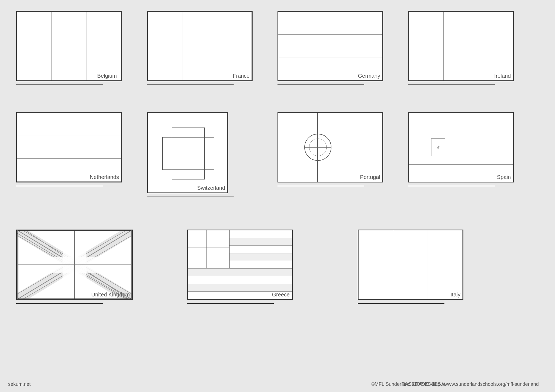  Describe the element at coordinates (330, 46) in the screenshot. I see `flag-germany: Germany` at that location.